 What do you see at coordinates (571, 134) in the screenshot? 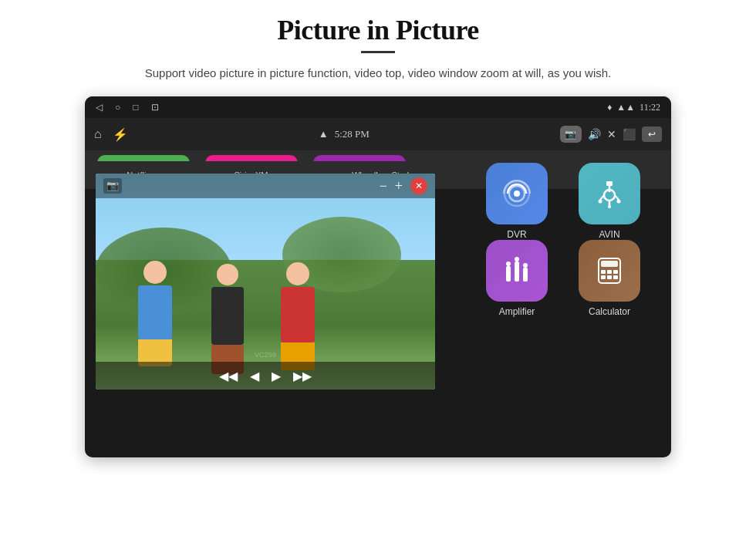
I see `camera-button: 📷` at bounding box center [571, 134].